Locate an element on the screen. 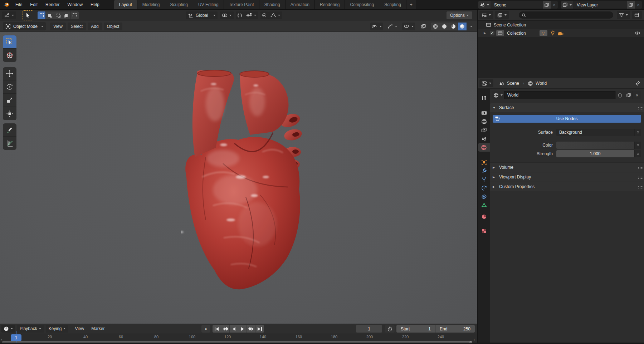  playback-dropdown: Playback is located at coordinates (30, 329).